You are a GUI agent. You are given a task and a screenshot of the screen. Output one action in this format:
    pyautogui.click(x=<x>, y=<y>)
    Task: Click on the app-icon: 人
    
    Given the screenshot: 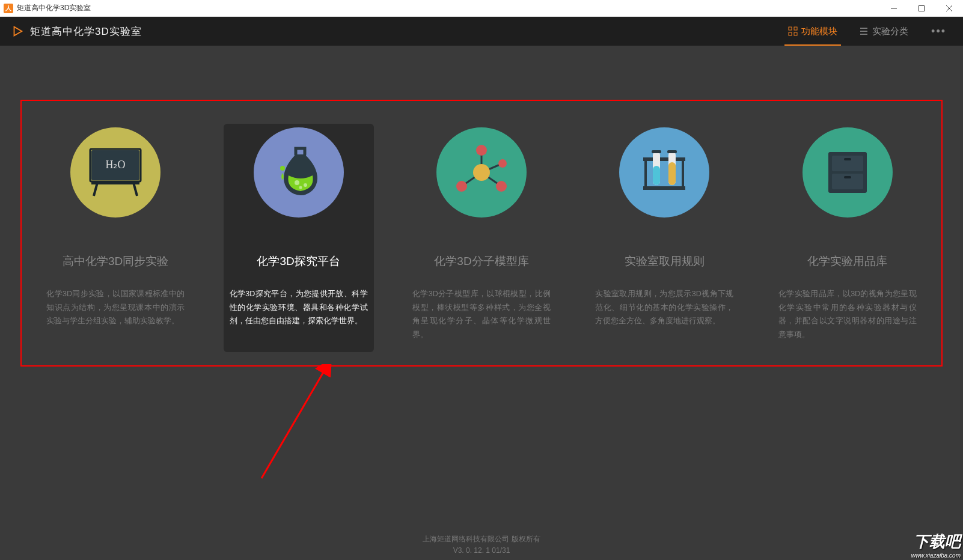 What is the action you would take?
    pyautogui.click(x=8, y=8)
    